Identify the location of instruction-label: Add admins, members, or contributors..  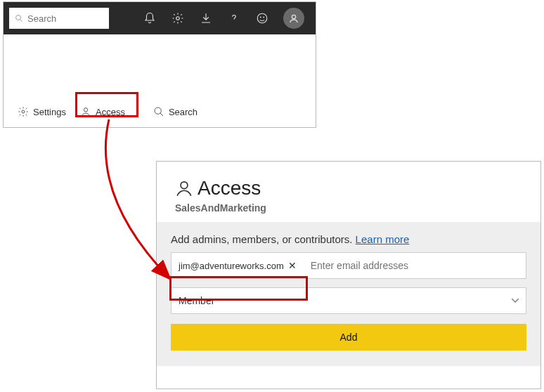
(261, 239).